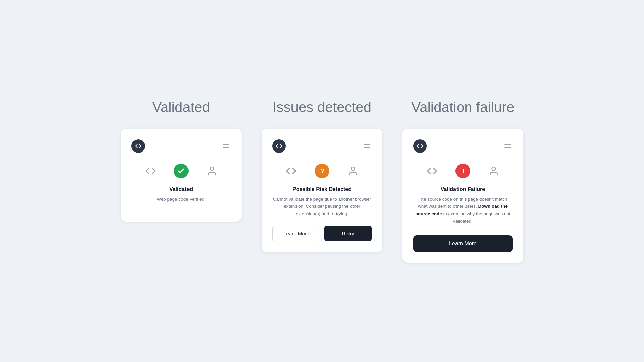 Image resolution: width=644 pixels, height=362 pixels. Describe the element at coordinates (150, 171) in the screenshot. I see `flow-code-icon` at that location.